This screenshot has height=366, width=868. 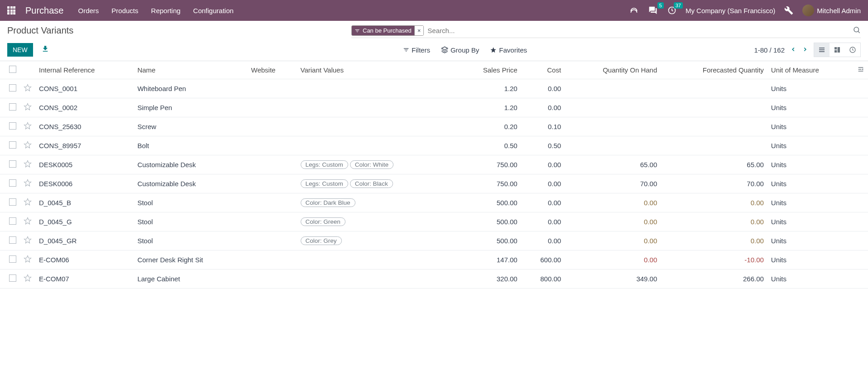 What do you see at coordinates (488, 279) in the screenshot?
I see `cell-price: 320.00` at bounding box center [488, 279].